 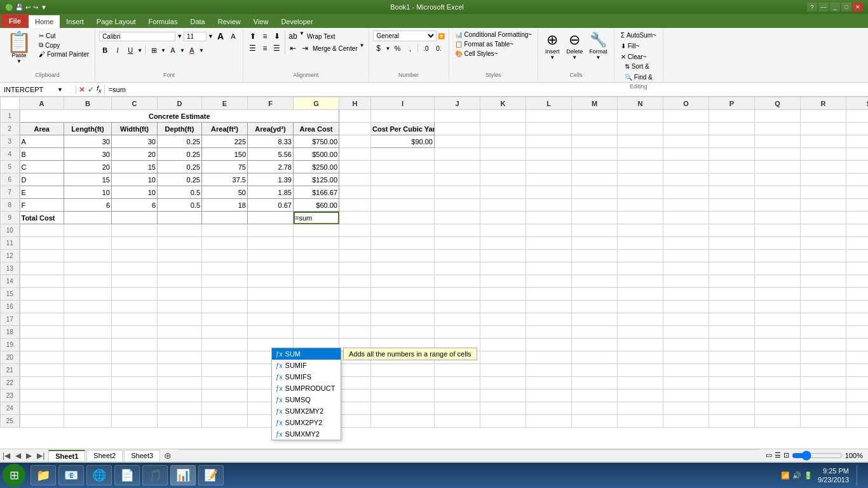 I want to click on window-controls: ? — _ □ ✕, so click(x=835, y=7).